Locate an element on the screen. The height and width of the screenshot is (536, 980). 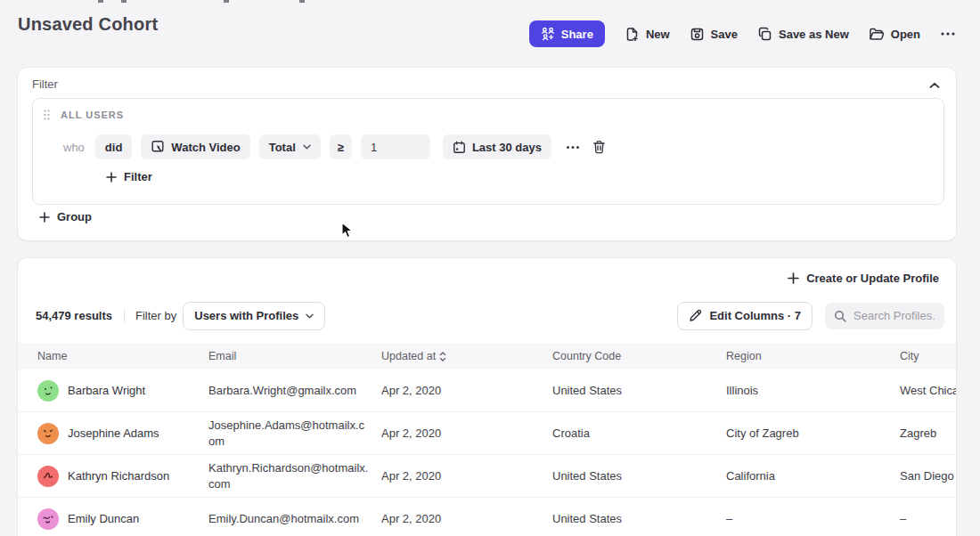
filter-panel-title: Filter is located at coordinates (45, 84).